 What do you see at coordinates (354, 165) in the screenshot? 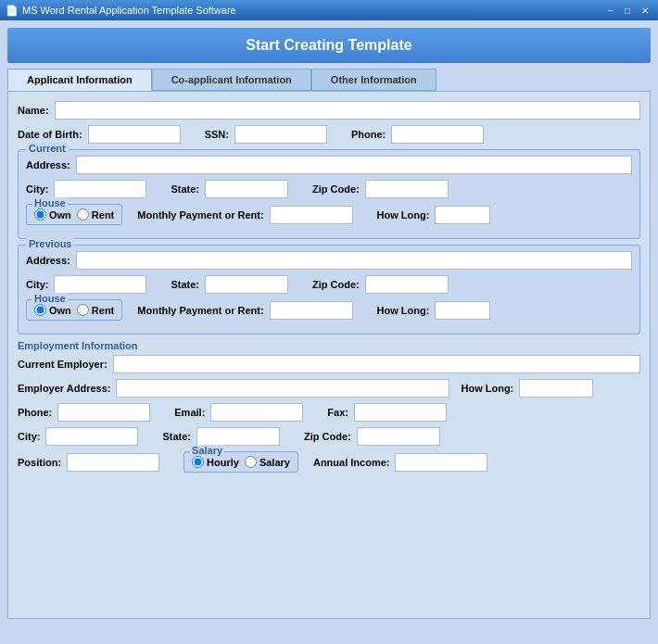
I see `current-address-input` at bounding box center [354, 165].